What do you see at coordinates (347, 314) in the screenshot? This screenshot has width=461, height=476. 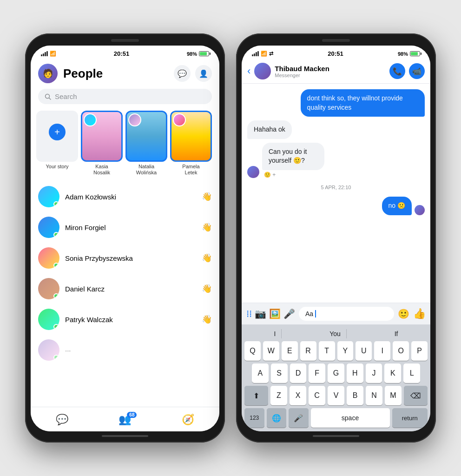 I see `message-input: Aa` at bounding box center [347, 314].